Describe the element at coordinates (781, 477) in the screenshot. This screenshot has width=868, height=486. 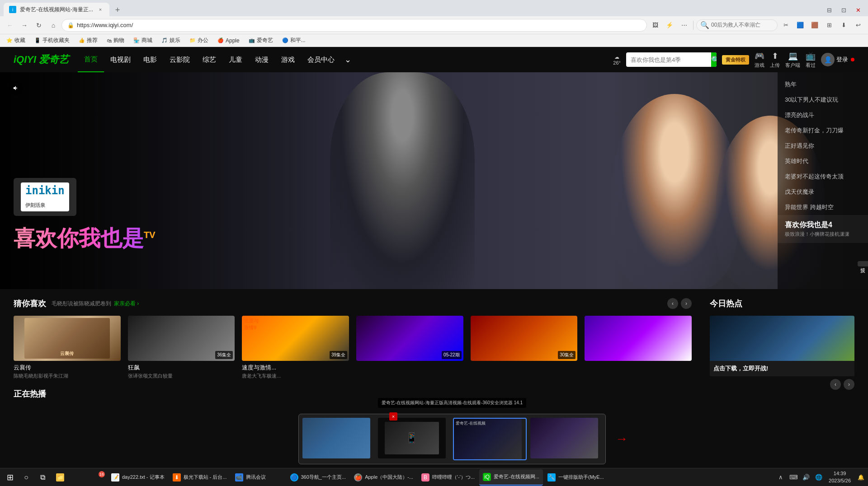
I see `tray-up-arrow: ∧` at that location.